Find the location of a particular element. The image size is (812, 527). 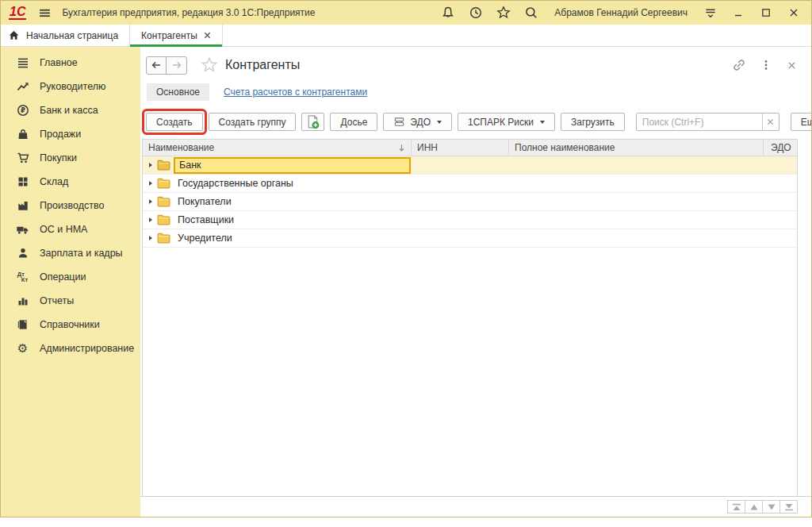

create-new-element-icon-button is located at coordinates (312, 122).